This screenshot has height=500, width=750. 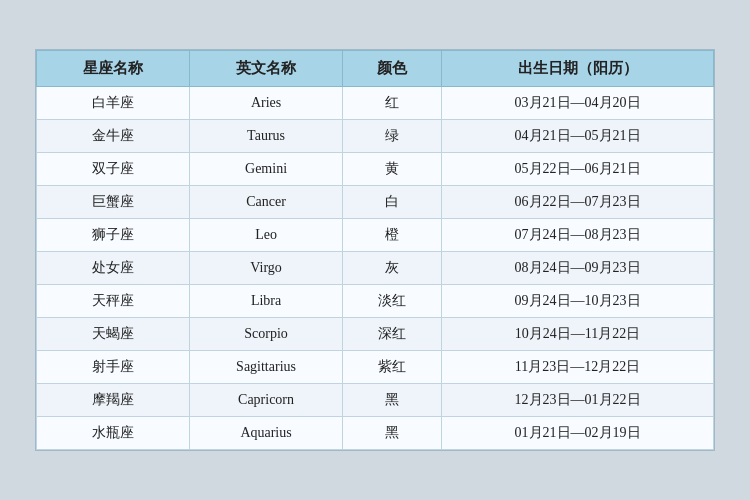 What do you see at coordinates (578, 334) in the screenshot?
I see `cell-dates: 10月24日—11月22日` at bounding box center [578, 334].